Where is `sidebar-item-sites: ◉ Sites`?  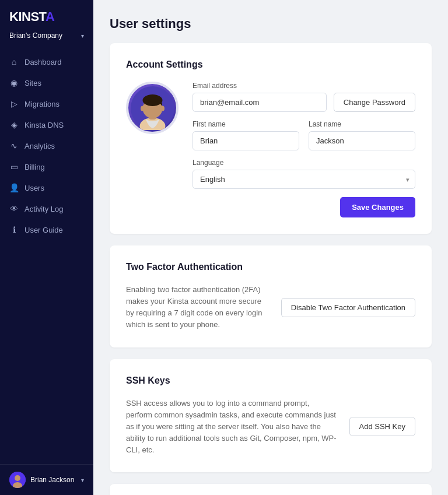
sidebar-item-sites: ◉ Sites is located at coordinates (47, 83).